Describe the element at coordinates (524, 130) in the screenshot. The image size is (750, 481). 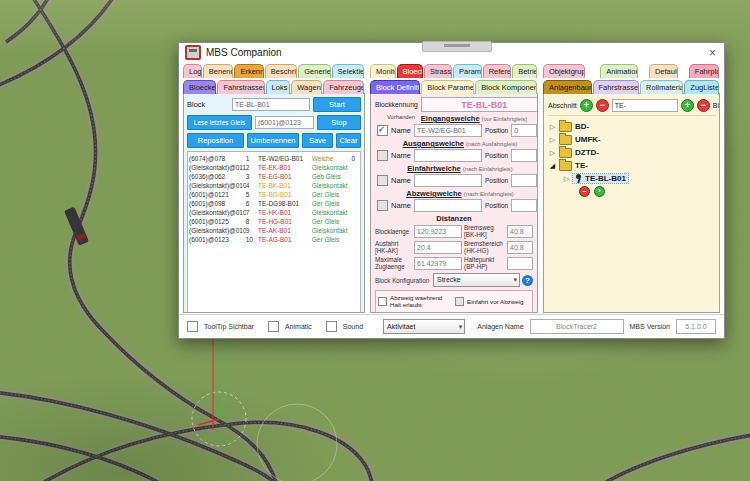
I see `eingangsweiche-position-input` at that location.